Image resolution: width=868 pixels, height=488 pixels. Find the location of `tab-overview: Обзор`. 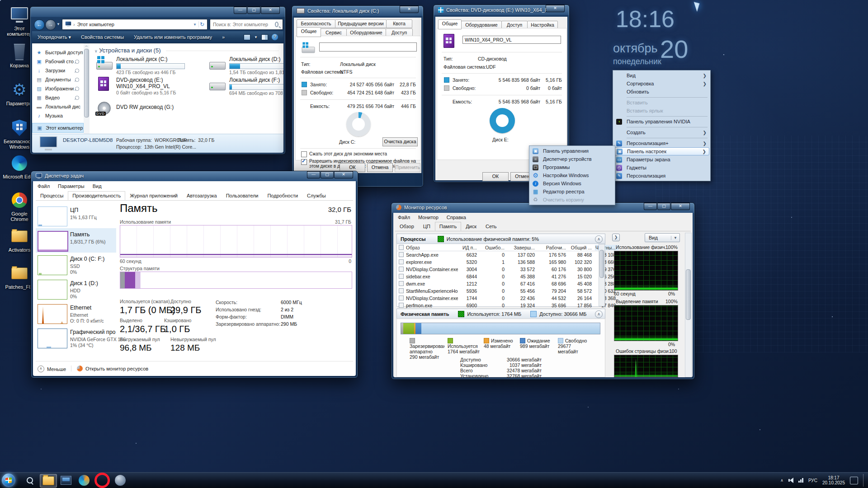

tab-overview: Обзор is located at coordinates (407, 226).